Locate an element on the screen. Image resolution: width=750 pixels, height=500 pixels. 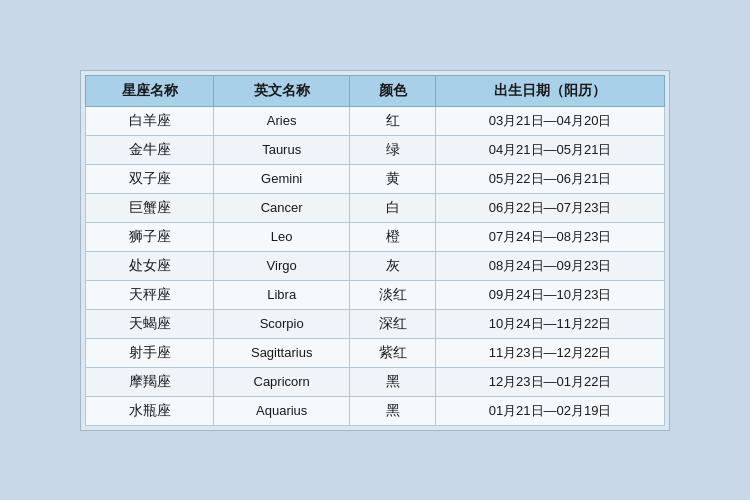
cell-date: 05月22日—06月21日 is located at coordinates (550, 178).